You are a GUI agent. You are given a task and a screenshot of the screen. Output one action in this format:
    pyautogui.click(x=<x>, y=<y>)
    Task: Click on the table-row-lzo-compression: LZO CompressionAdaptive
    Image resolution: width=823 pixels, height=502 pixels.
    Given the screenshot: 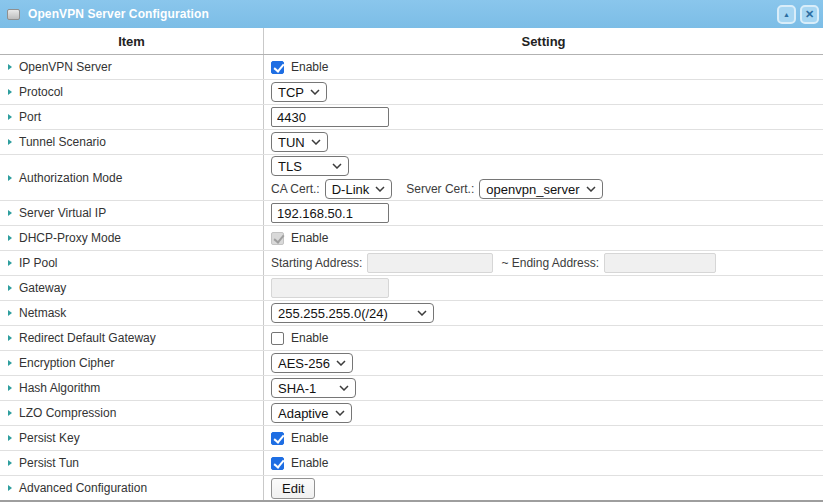 What is the action you would take?
    pyautogui.click(x=412, y=414)
    